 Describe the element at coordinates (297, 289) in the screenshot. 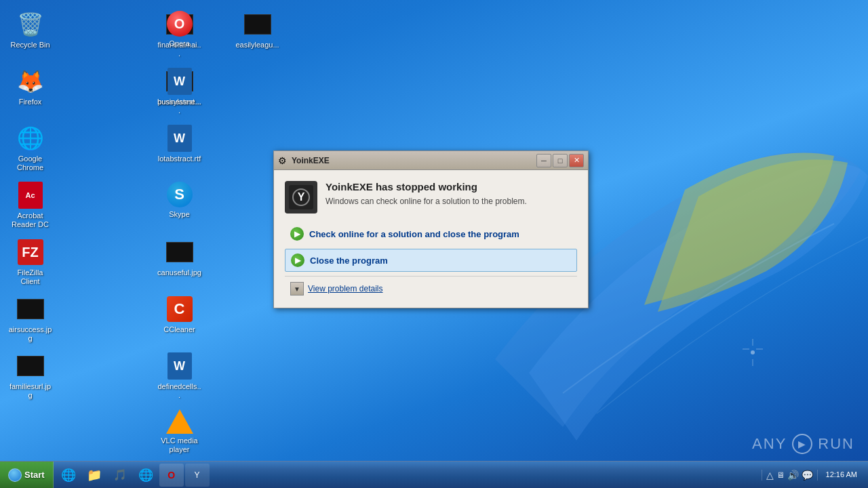

I see `expand-icon: ▼` at that location.